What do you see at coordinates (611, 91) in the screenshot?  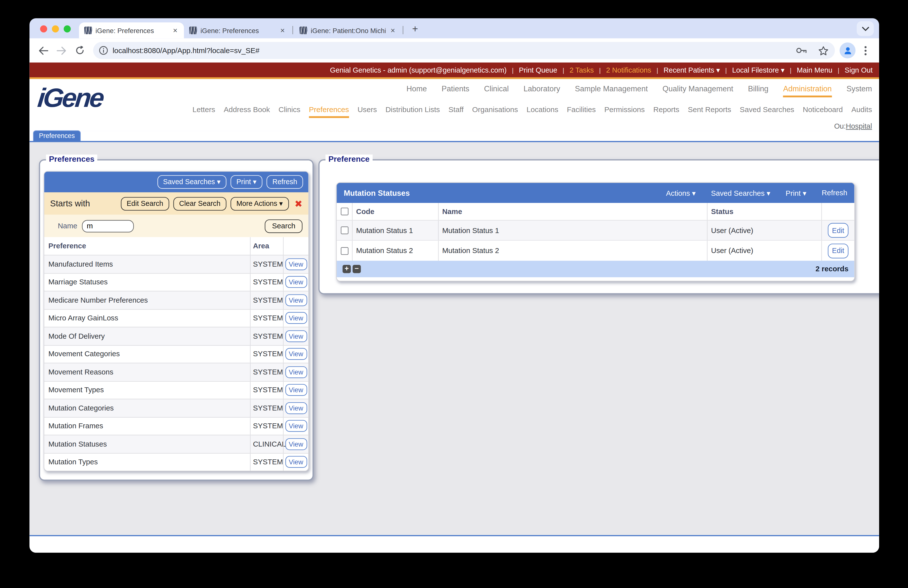 I see `nav-sample-management: Sample Management` at bounding box center [611, 91].